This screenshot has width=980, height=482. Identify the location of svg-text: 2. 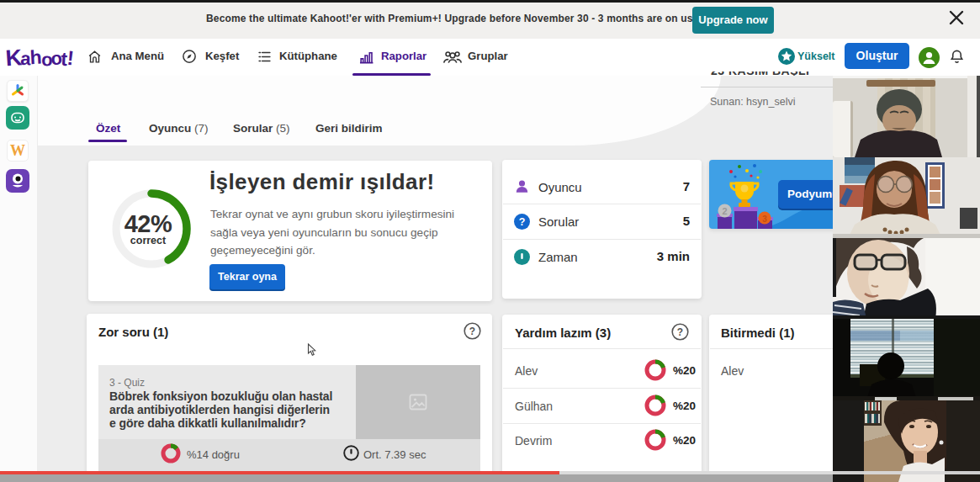
(724, 211).